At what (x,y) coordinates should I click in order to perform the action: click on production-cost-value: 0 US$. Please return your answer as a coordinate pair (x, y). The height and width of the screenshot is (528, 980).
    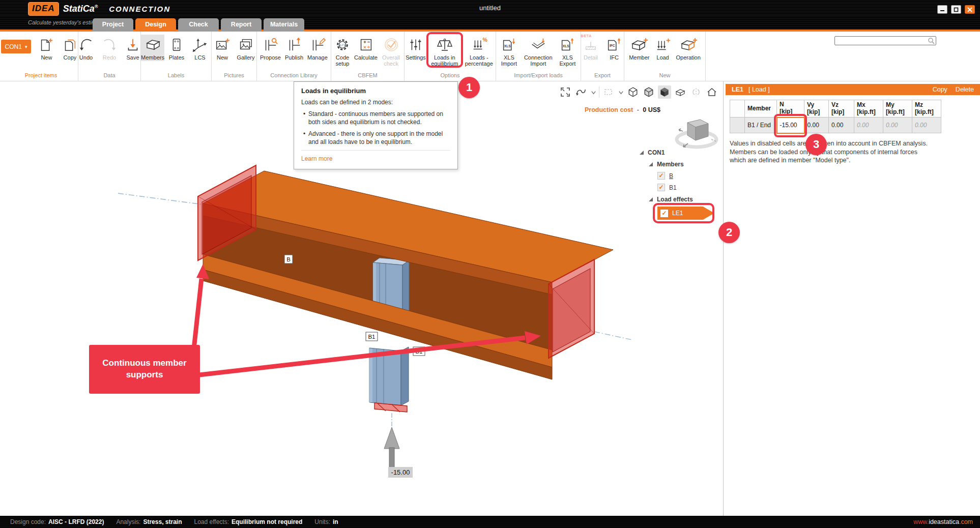
    Looking at the image, I should click on (651, 110).